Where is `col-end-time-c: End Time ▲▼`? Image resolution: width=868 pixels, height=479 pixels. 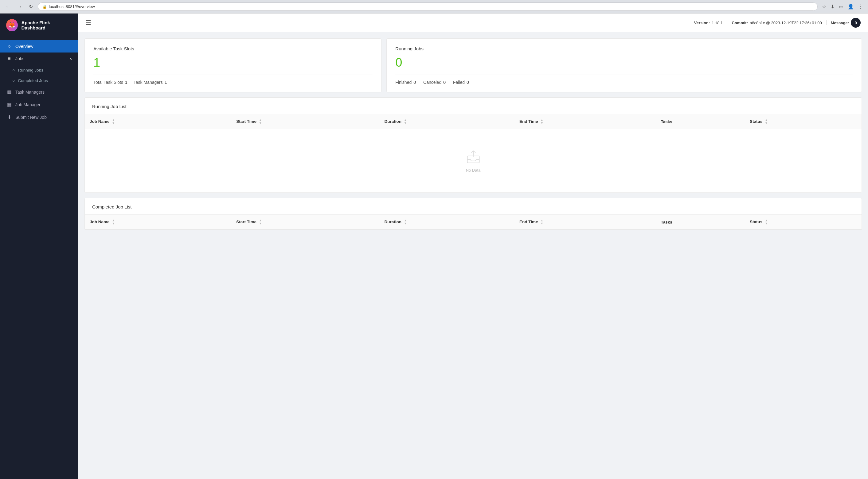 col-end-time-c: End Time ▲▼ is located at coordinates (585, 222).